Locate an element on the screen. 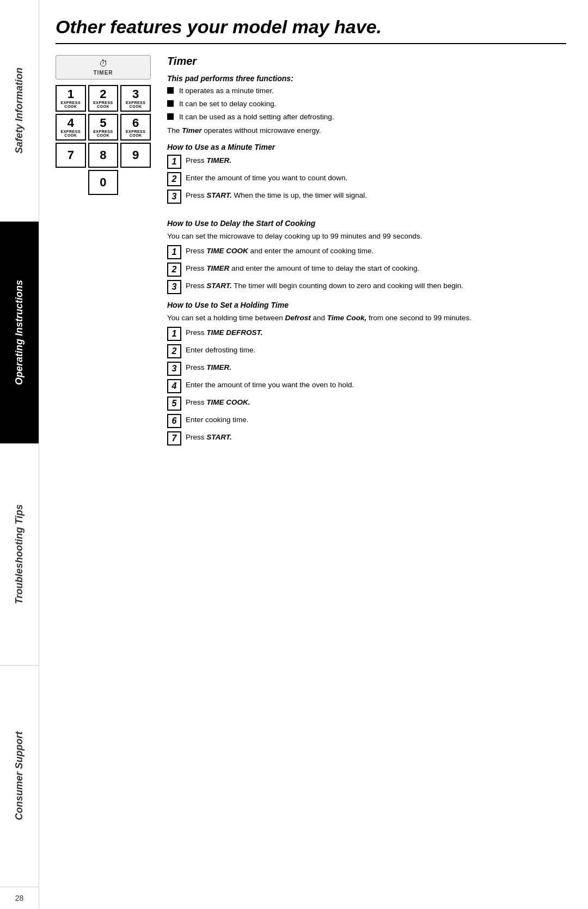 The height and width of the screenshot is (909, 588). sidebar-item-operating: Operating Instructions is located at coordinates (20, 332).